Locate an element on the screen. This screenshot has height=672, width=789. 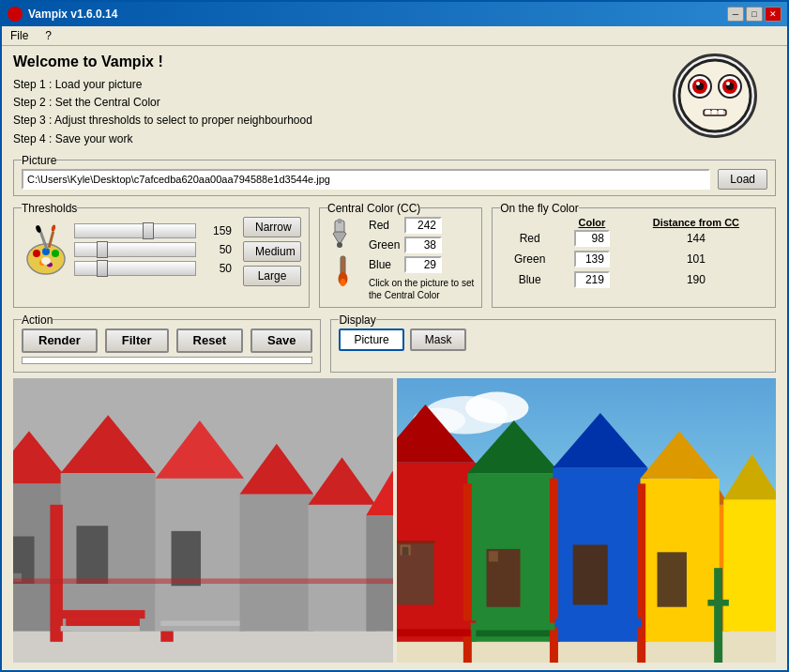
cc-values: Red Green Blue Click on the picture is located at coordinates (421, 259).